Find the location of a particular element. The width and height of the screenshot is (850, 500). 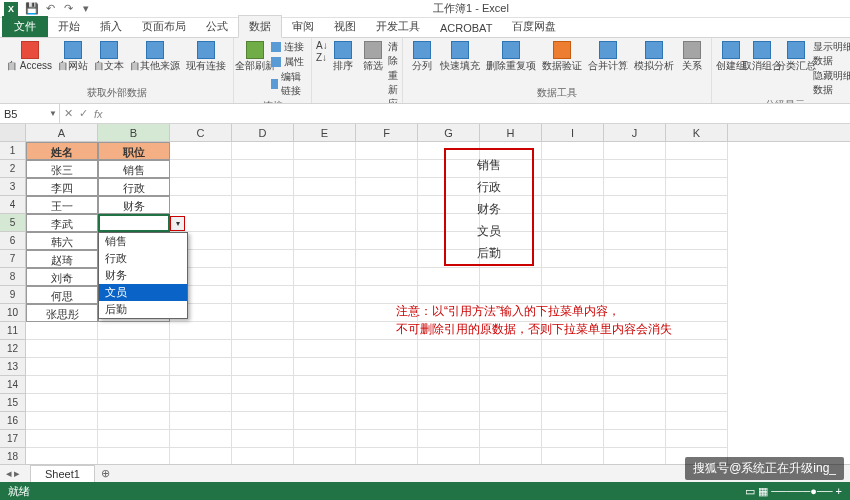

col-header-F: F is located at coordinates (387, 132).